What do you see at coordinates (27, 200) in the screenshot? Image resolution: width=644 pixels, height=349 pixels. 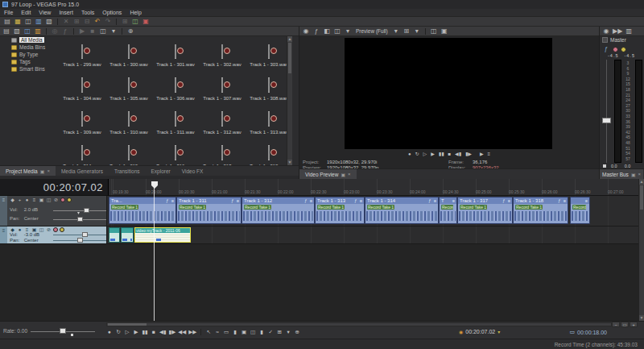 I see `arm-record-icon: ●` at bounding box center [27, 200].